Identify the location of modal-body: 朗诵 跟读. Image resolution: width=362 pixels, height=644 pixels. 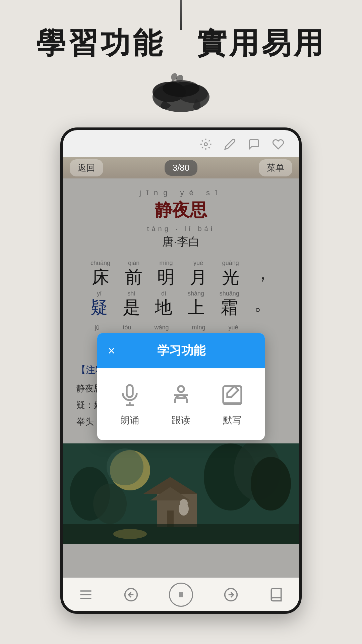
(181, 404).